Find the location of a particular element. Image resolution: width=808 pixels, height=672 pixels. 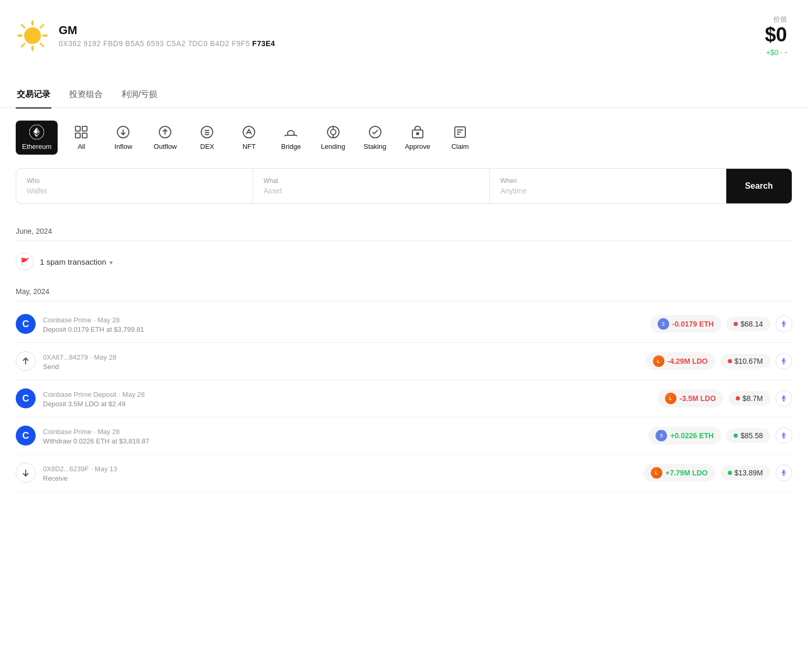

filter-claim: Claim is located at coordinates (460, 137).